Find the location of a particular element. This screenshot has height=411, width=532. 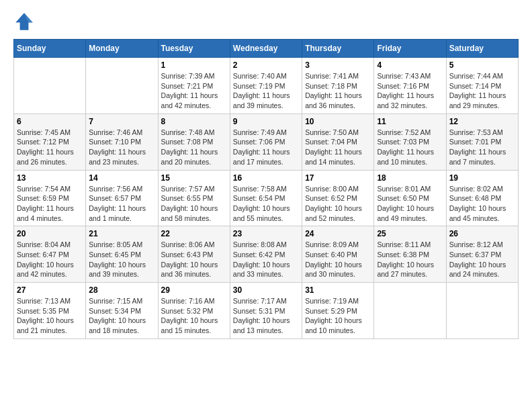

day-info: Sunrise: 7:49 AM Sunset: 7:06 PM Dayligh… is located at coordinates (266, 148).